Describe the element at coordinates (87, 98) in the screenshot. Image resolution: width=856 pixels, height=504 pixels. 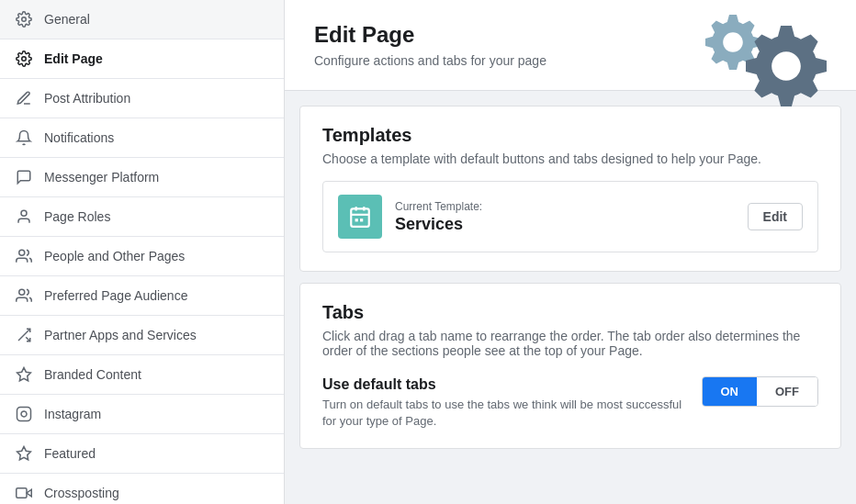
I see `sidebar-item-label-post-attribution: Post Attribution` at that location.